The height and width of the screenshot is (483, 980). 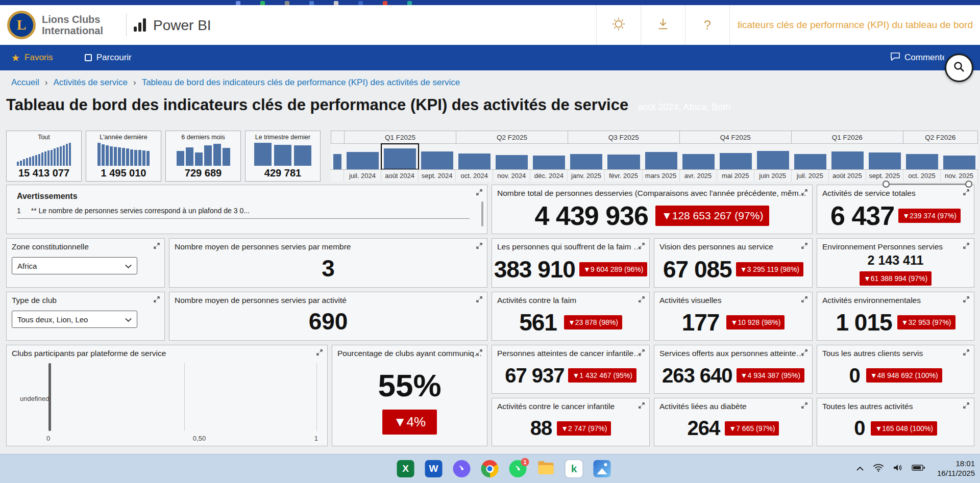 I want to click on help-button: ?, so click(x=707, y=25).